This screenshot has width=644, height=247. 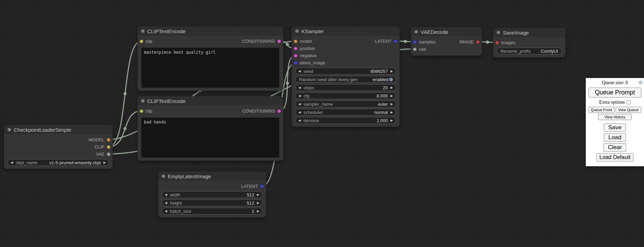 What do you see at coordinates (210, 68) in the screenshot?
I see `positive-prompt-textarea: masterpiece best quality girl` at bounding box center [210, 68].